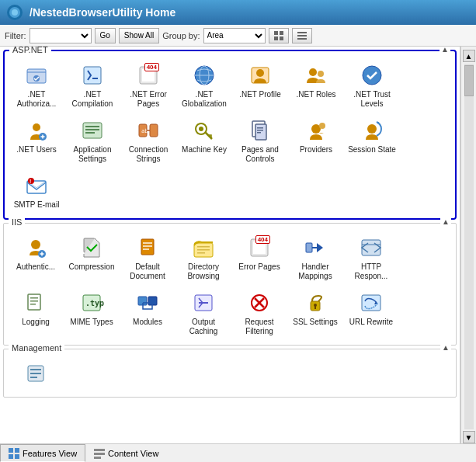  What do you see at coordinates (36, 322) in the screenshot?
I see `logging-label: Logging` at bounding box center [36, 322].